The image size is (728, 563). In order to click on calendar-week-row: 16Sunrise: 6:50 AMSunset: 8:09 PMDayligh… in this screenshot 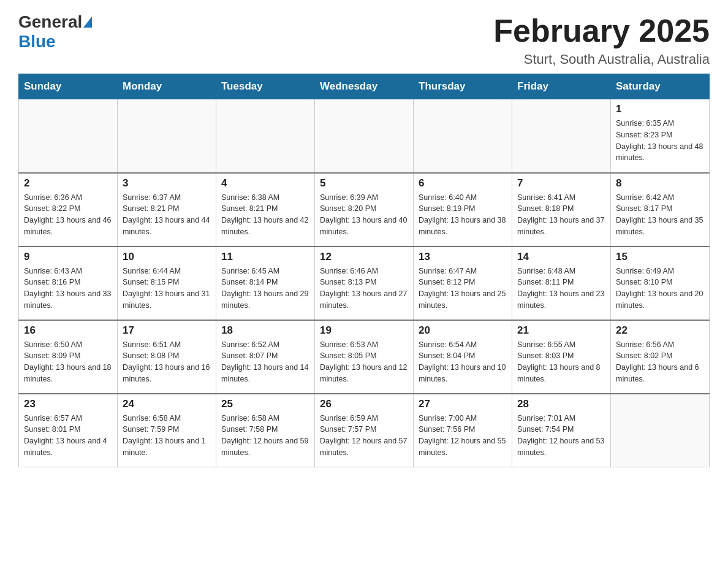, I will do `click(364, 357)`.